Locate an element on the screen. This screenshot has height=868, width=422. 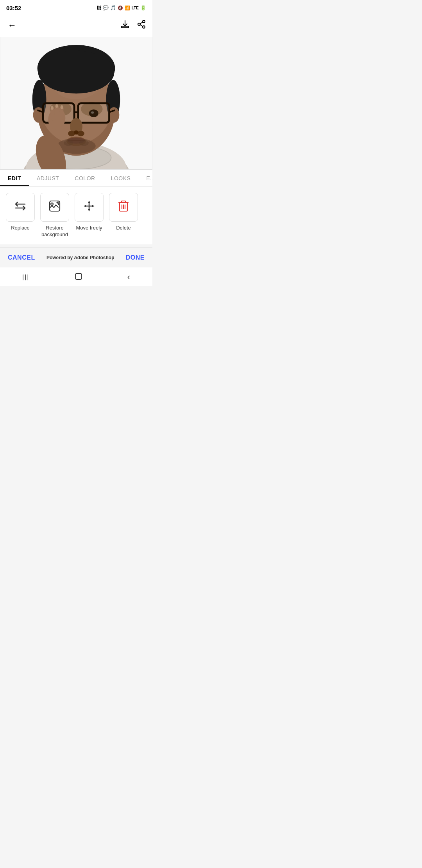
tab-looks: LOOKS is located at coordinates (121, 178).